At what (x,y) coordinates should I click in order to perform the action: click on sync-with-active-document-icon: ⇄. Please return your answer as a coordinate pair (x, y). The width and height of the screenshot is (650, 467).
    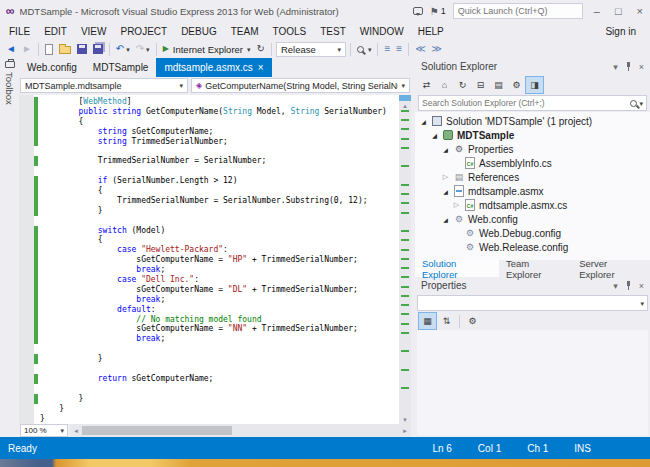
    Looking at the image, I should click on (426, 85).